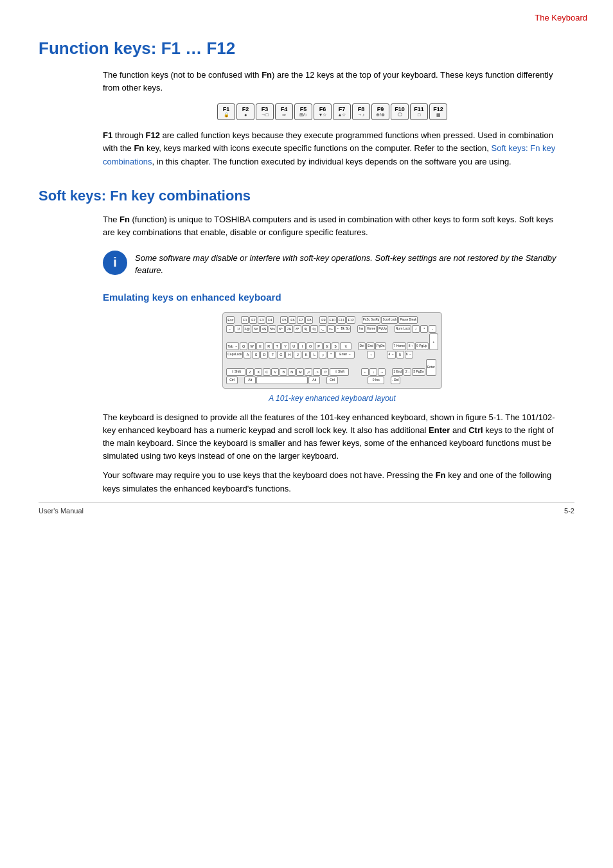  I want to click on key-num3: 3 PgDn, so click(419, 372).